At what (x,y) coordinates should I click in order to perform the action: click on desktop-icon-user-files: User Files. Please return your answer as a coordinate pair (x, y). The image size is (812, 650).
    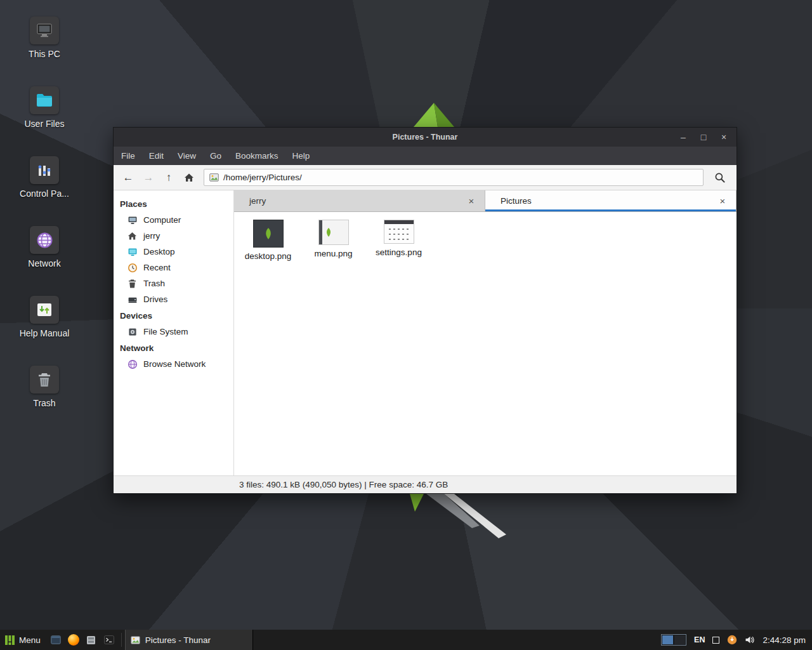
    Looking at the image, I should click on (44, 114).